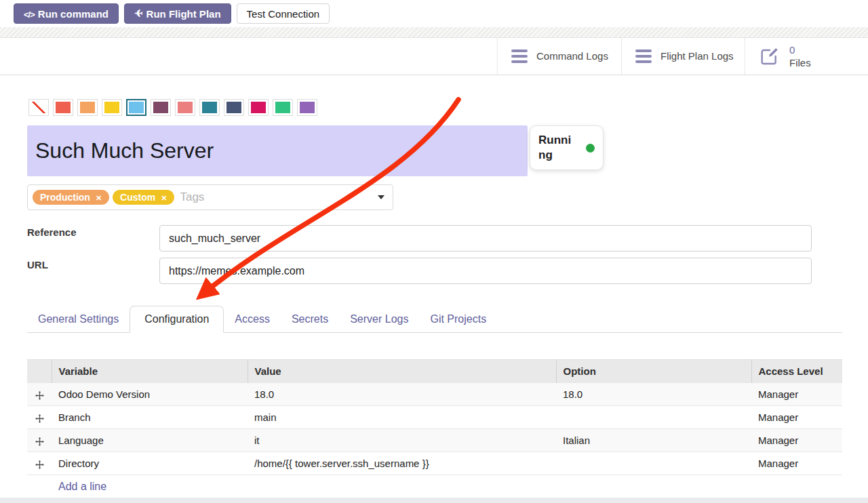  I want to click on color-picker, so click(173, 107).